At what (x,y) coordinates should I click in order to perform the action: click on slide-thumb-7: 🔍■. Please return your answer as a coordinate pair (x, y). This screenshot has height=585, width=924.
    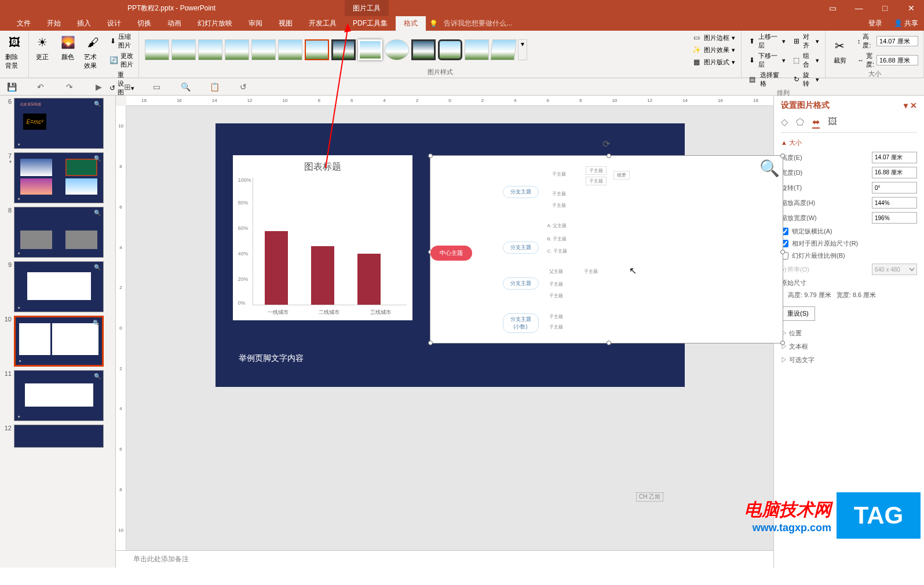
    Looking at the image, I should click on (59, 178).